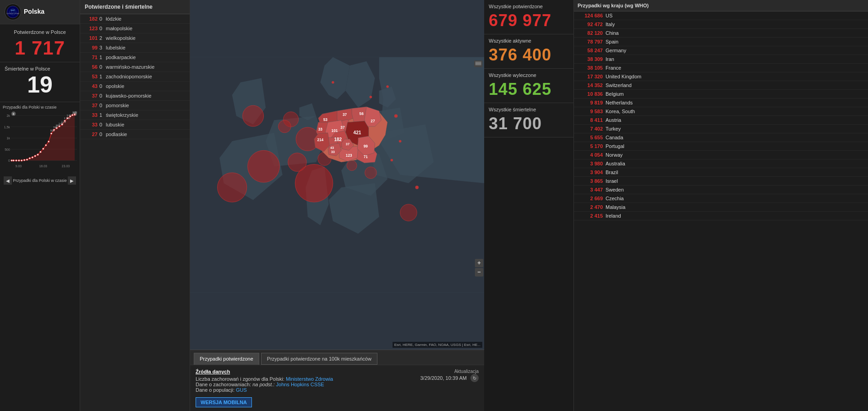  I want to click on svg-text: 500, so click(7, 149).